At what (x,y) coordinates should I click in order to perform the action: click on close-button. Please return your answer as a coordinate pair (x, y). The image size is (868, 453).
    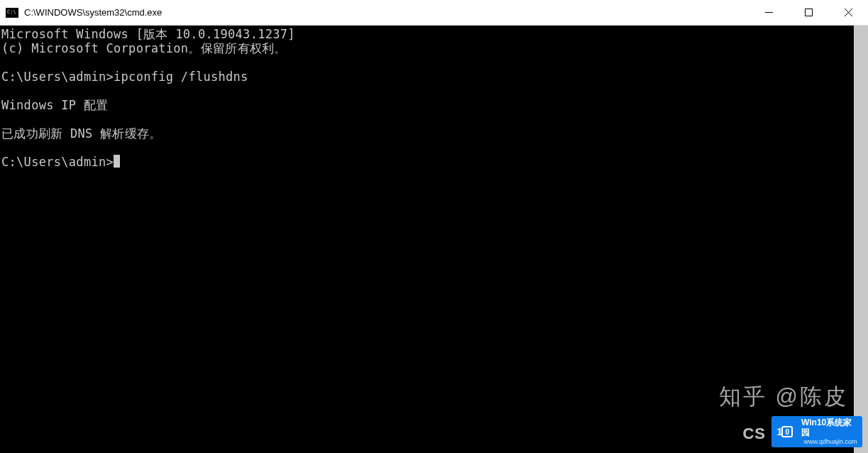
    Looking at the image, I should click on (848, 13).